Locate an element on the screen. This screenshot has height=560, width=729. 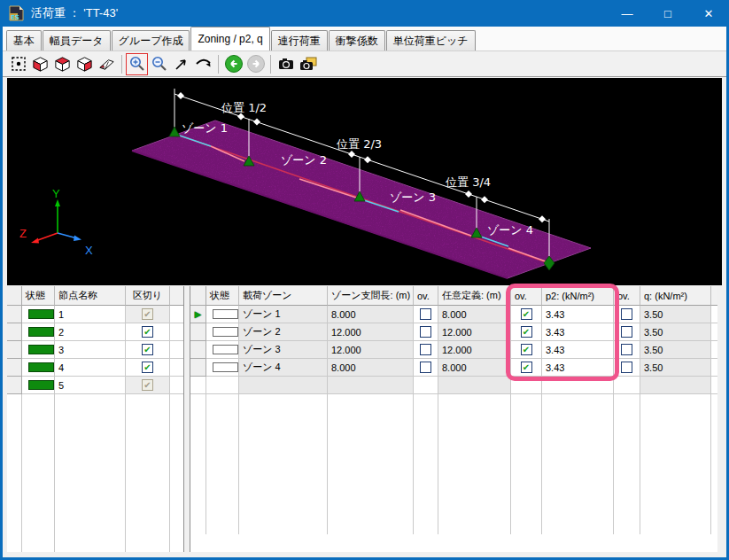
col-header-q: q: (kN/m²) is located at coordinates (676, 296).